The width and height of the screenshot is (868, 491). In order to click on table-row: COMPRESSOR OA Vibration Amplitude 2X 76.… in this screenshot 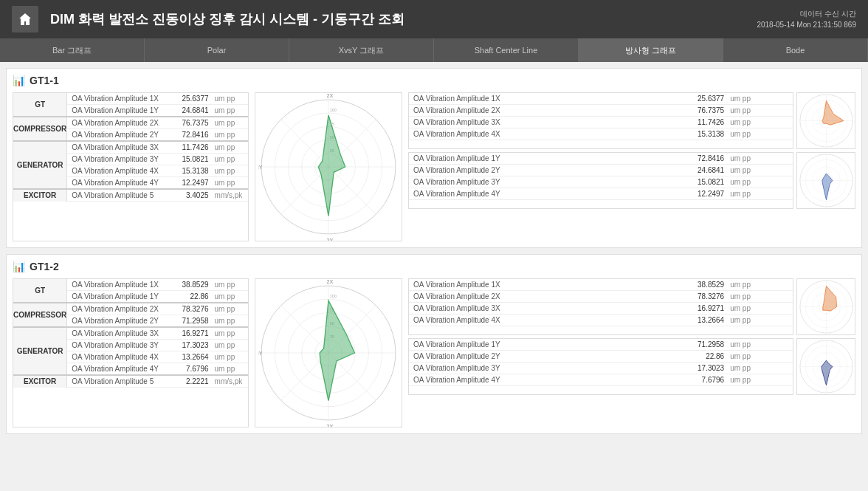, I will do `click(131, 123)`.